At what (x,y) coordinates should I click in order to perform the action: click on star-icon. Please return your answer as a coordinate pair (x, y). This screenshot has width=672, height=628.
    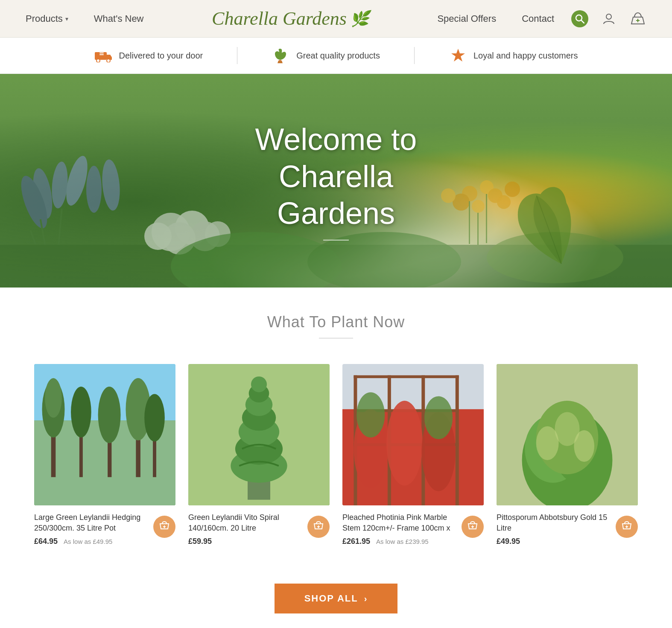
    Looking at the image, I should click on (458, 56).